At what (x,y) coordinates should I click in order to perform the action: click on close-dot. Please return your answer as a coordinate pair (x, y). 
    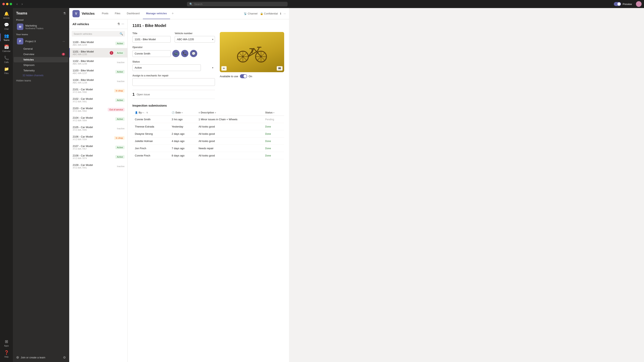
    Looking at the image, I should click on (4, 4).